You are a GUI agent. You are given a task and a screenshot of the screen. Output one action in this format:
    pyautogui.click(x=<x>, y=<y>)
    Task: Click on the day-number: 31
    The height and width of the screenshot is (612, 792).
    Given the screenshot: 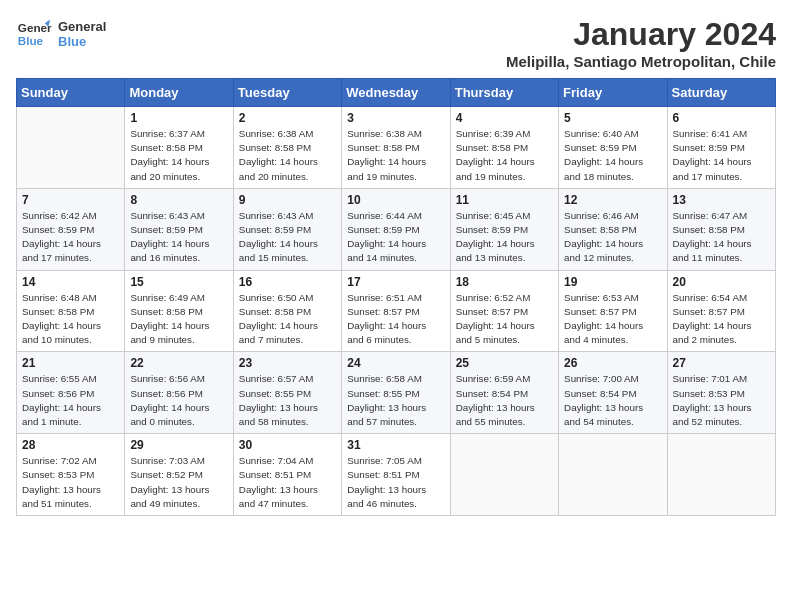 What is the action you would take?
    pyautogui.click(x=396, y=445)
    